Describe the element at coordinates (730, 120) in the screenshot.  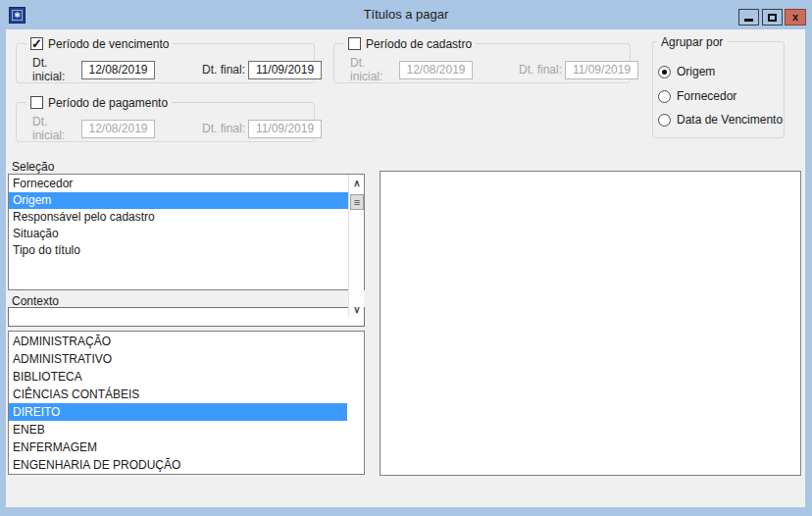
I see `radio-label: Data de Vencimento` at that location.